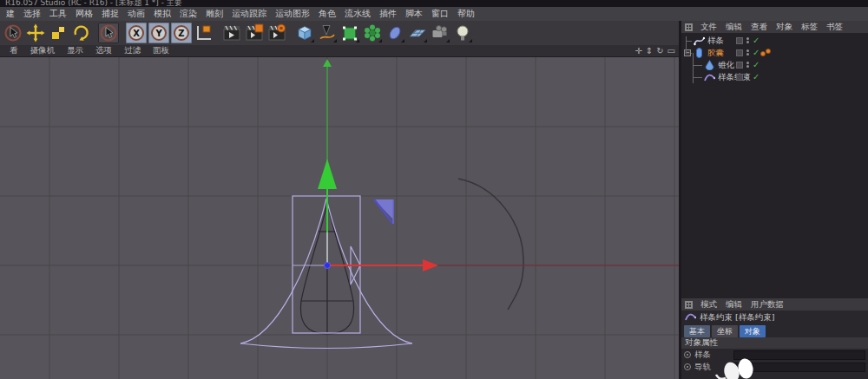 This screenshot has width=868, height=379. What do you see at coordinates (767, 305) in the screenshot?
I see `attribute-menu-item-2: 用户数据` at bounding box center [767, 305].